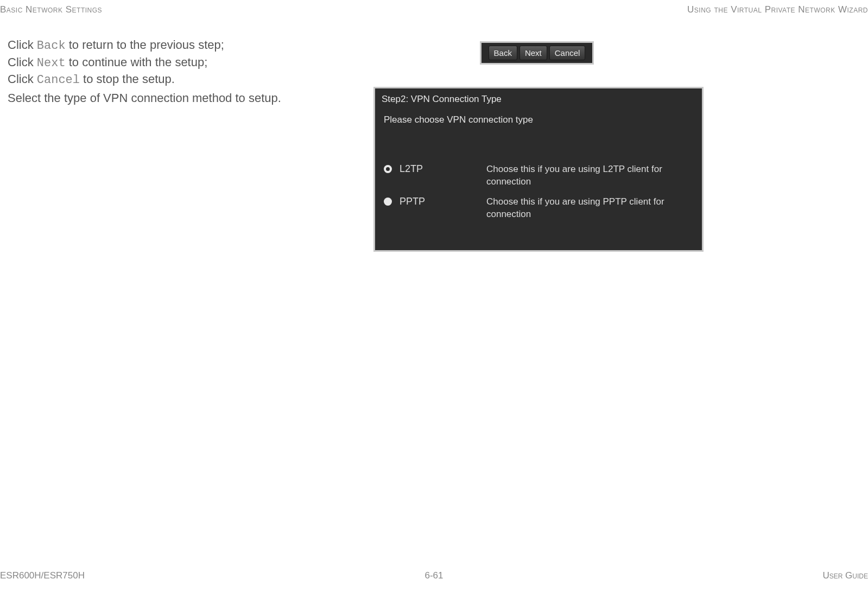 The height and width of the screenshot is (592, 868). I want to click on cancel-command: Cancel, so click(59, 80).